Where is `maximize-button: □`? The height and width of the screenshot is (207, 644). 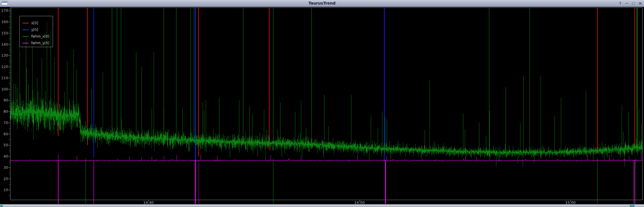 maximize-button: □ is located at coordinates (634, 3).